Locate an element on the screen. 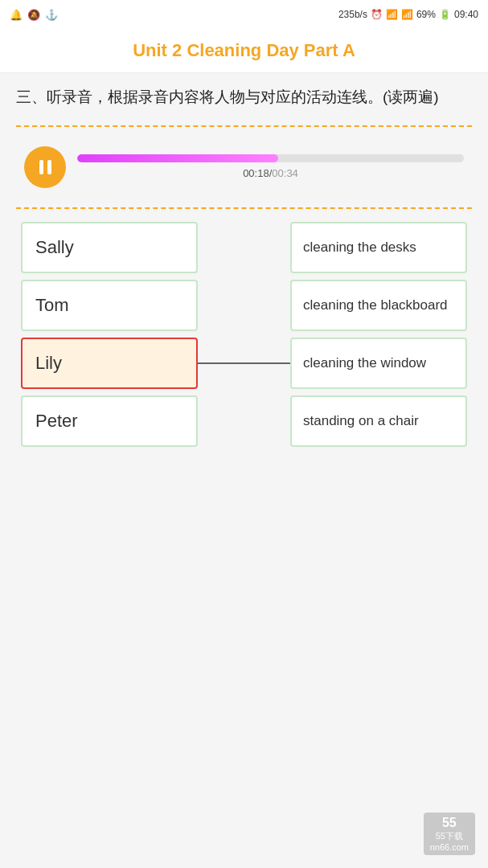 The width and height of the screenshot is (488, 868). name-label-peter: Peter is located at coordinates (56, 421).